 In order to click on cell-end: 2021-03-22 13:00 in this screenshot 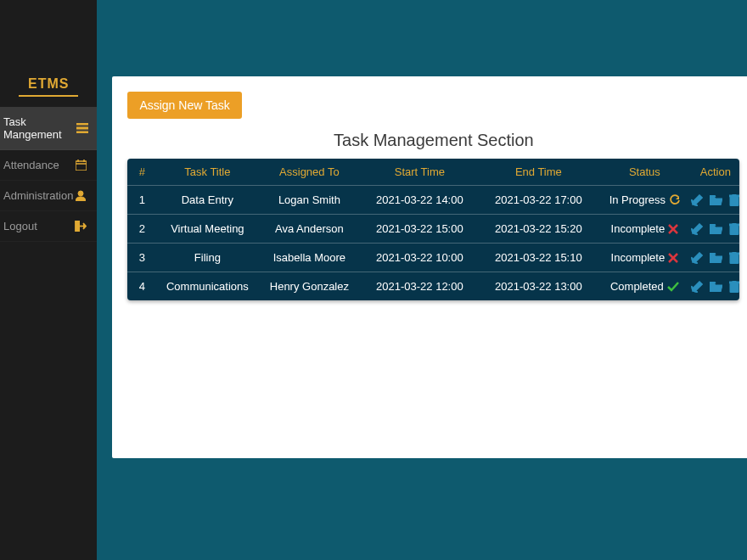, I will do `click(538, 287)`.